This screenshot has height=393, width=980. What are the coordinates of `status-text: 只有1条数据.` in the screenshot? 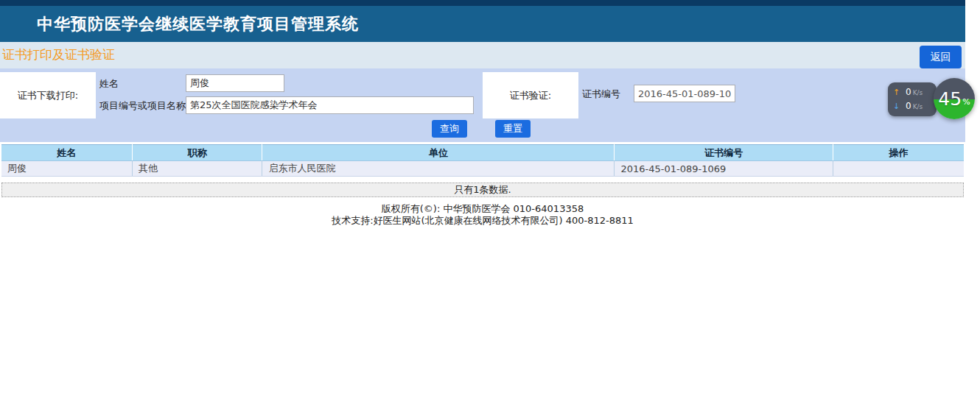 It's located at (482, 190).